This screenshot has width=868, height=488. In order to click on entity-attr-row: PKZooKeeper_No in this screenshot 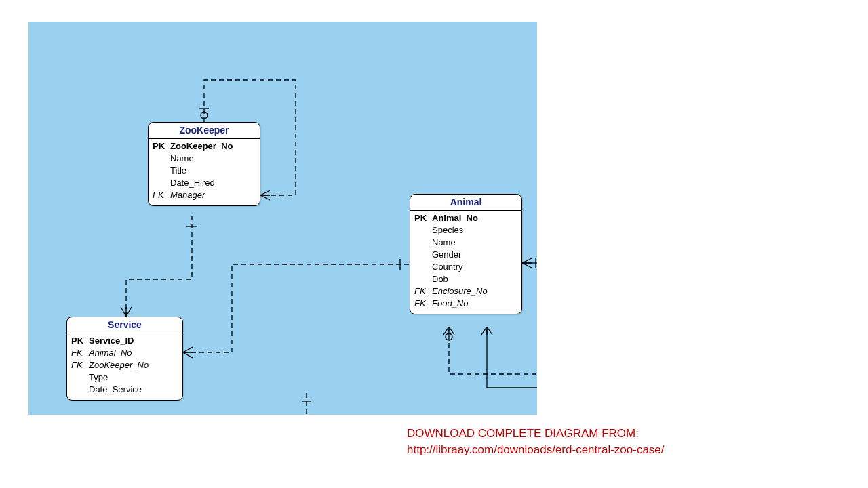, I will do `click(204, 146)`.